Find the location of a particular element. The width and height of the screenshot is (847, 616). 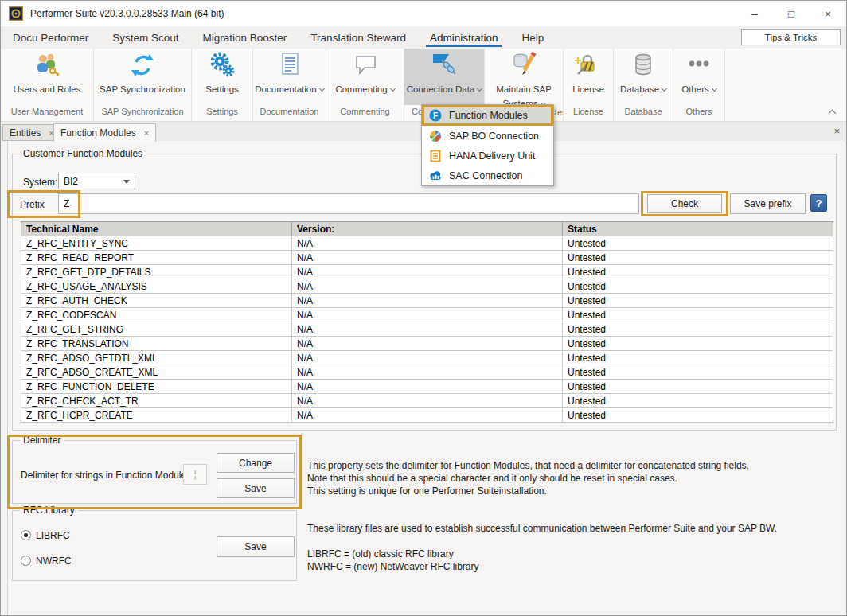

page-border-right is located at coordinates (841, 379).